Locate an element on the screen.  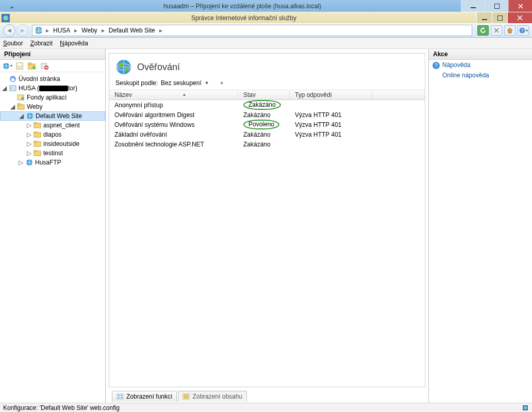
save-icon is located at coordinates (20, 66).